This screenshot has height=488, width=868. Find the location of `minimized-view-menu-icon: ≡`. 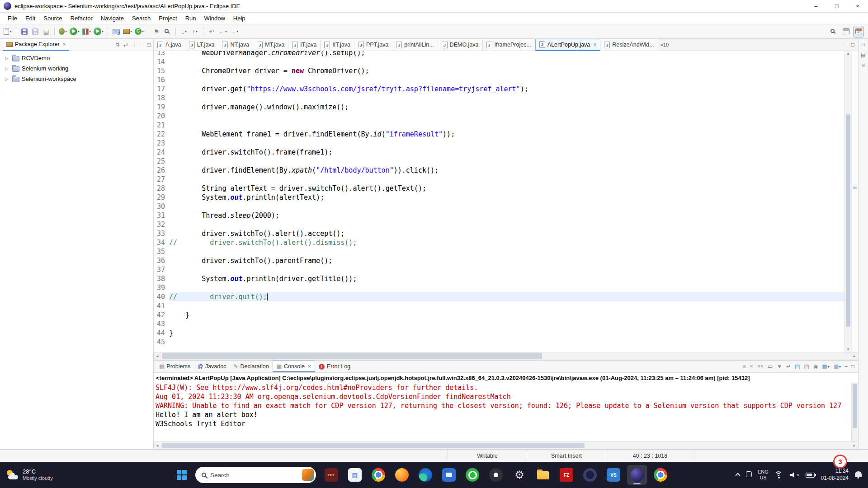

minimized-view-menu-icon: ≡ is located at coordinates (863, 65).